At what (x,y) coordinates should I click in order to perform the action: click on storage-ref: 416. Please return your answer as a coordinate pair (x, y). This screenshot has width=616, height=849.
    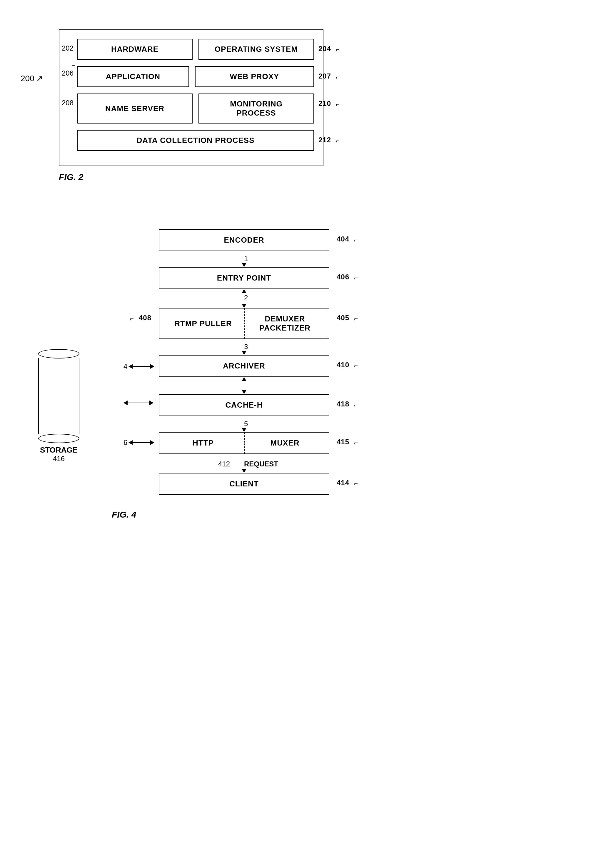
    Looking at the image, I should click on (59, 459).